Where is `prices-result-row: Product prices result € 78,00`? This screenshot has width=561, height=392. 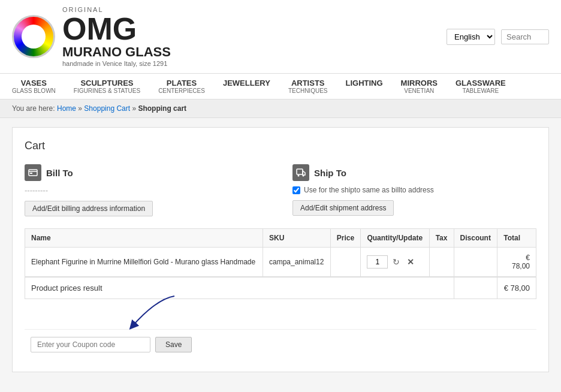
prices-result-row: Product prices result € 78,00 is located at coordinates (280, 288).